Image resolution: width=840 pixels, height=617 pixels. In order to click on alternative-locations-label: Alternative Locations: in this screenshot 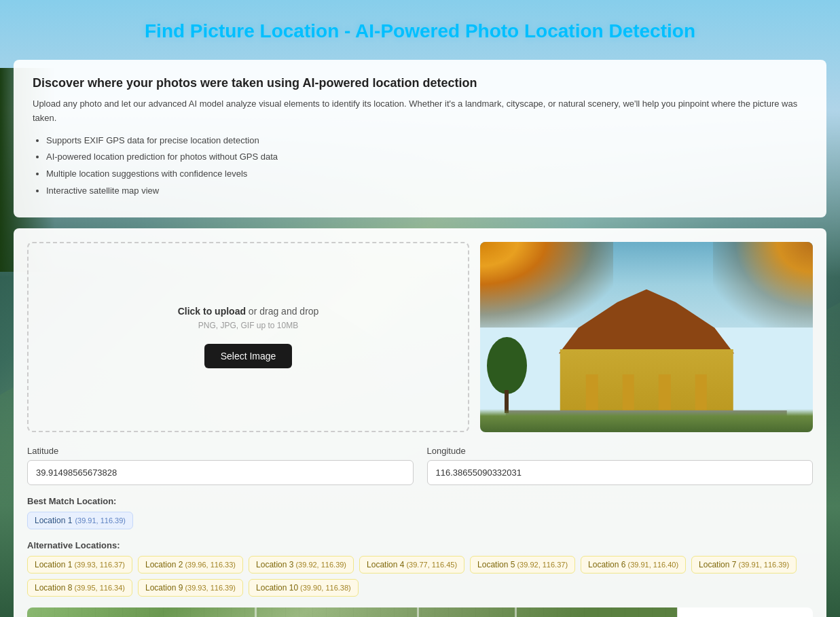, I will do `click(420, 545)`.